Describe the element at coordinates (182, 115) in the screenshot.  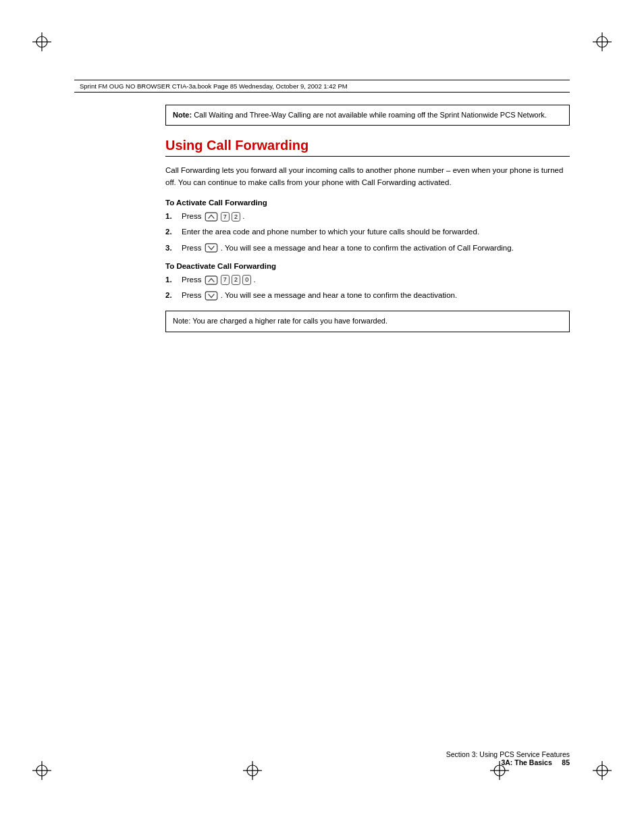
I see `note-top-label: Note:` at that location.